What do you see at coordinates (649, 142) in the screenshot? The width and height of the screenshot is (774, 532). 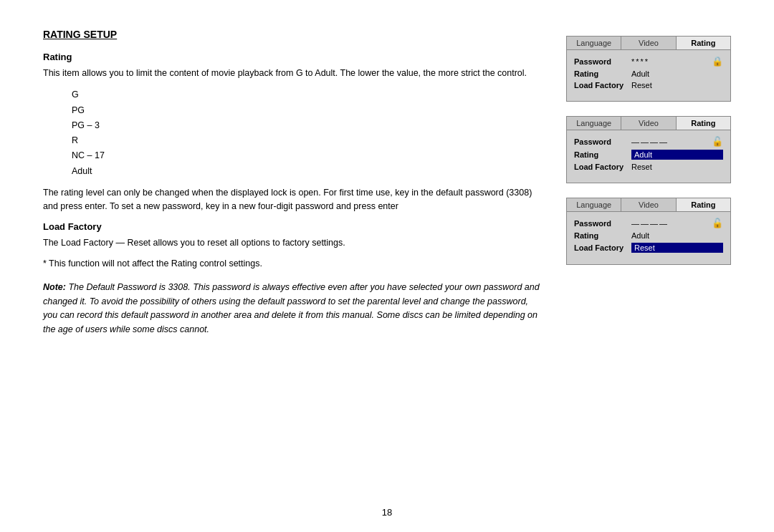 I see `panel-2-row-password: Password ———— 🔓` at bounding box center [649, 142].